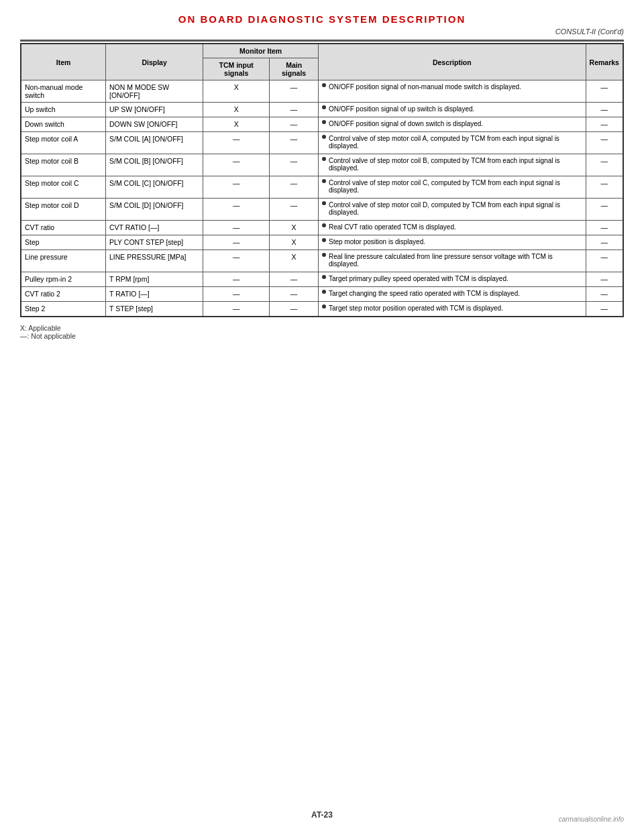 This screenshot has height=833, width=644. What do you see at coordinates (322, 188) in the screenshot?
I see `table-row: Step motor coil CS/M COIL [C] [ON/OFF]——…` at bounding box center [322, 188].